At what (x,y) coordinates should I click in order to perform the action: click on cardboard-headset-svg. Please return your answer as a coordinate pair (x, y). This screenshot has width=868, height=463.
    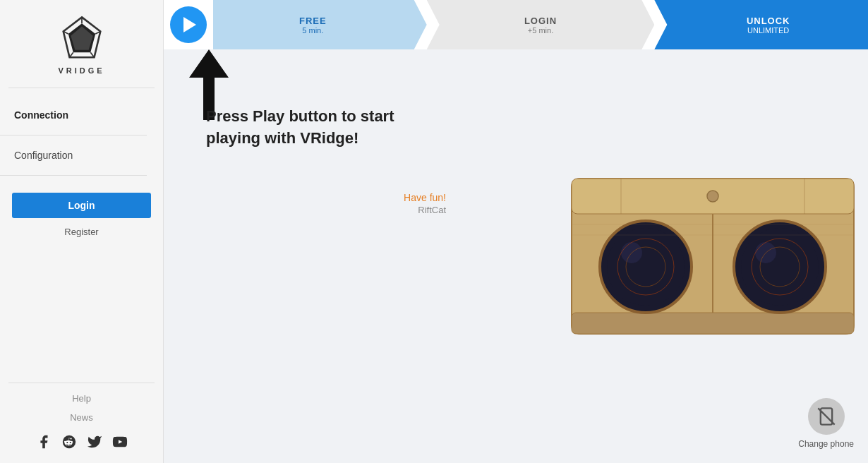
    Looking at the image, I should click on (713, 256).